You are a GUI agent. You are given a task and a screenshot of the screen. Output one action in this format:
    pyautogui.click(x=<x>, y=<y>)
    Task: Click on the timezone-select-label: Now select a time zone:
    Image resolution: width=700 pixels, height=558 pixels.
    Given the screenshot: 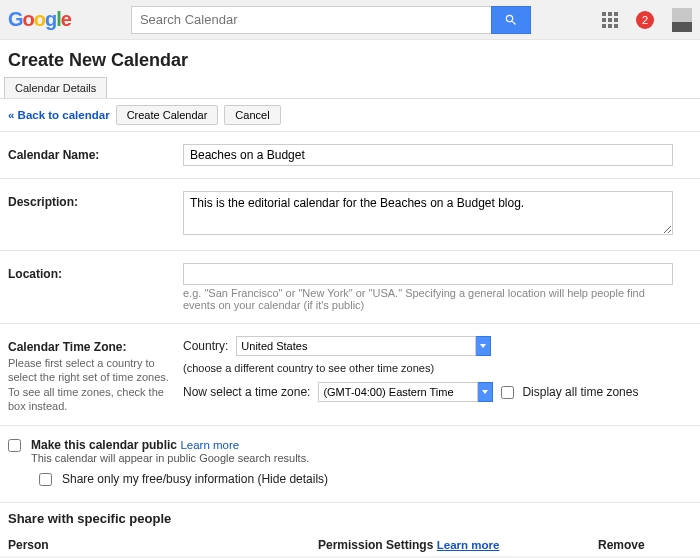 What is the action you would take?
    pyautogui.click(x=246, y=392)
    